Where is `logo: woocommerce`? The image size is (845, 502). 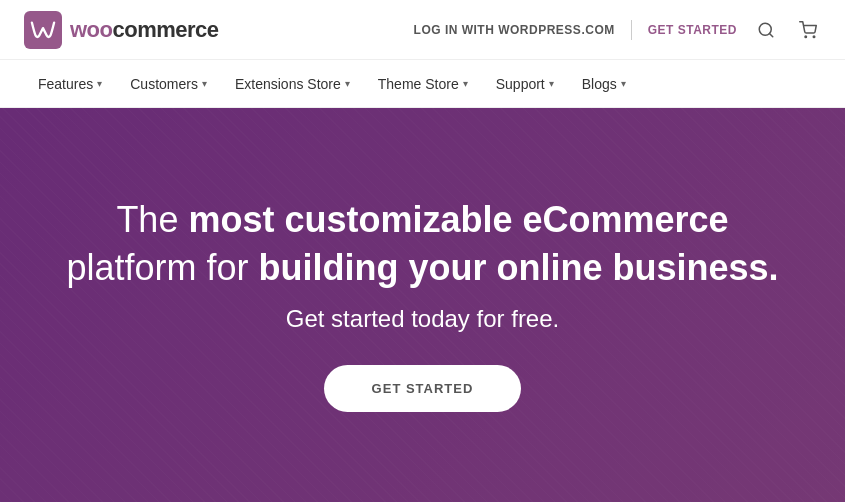
logo: woocommerce is located at coordinates (122, 30).